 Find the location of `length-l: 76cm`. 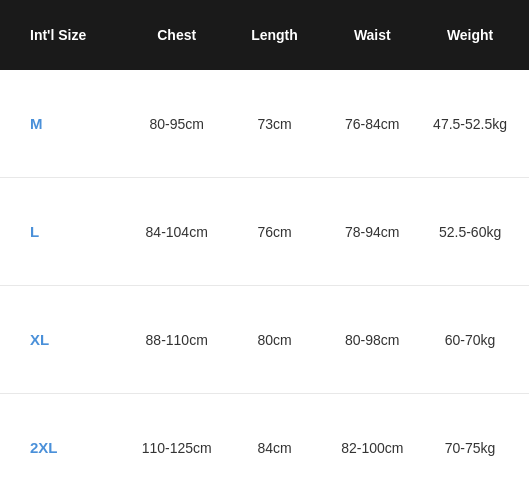

length-l: 76cm is located at coordinates (275, 232).